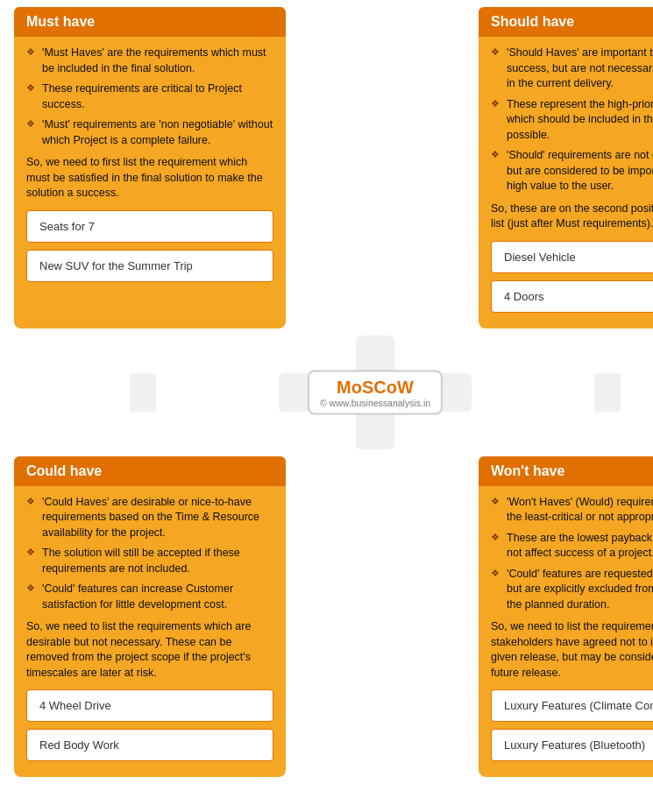 The width and height of the screenshot is (653, 812). Describe the element at coordinates (150, 179) in the screenshot. I see `must-have-summary: So, we need to first list the requiremen…` at that location.